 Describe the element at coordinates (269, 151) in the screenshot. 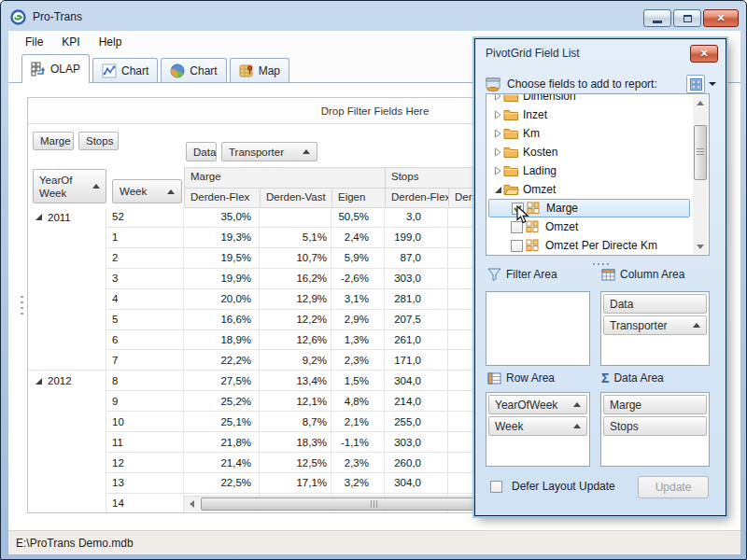

I see `column-field-transporter: Transporter` at that location.